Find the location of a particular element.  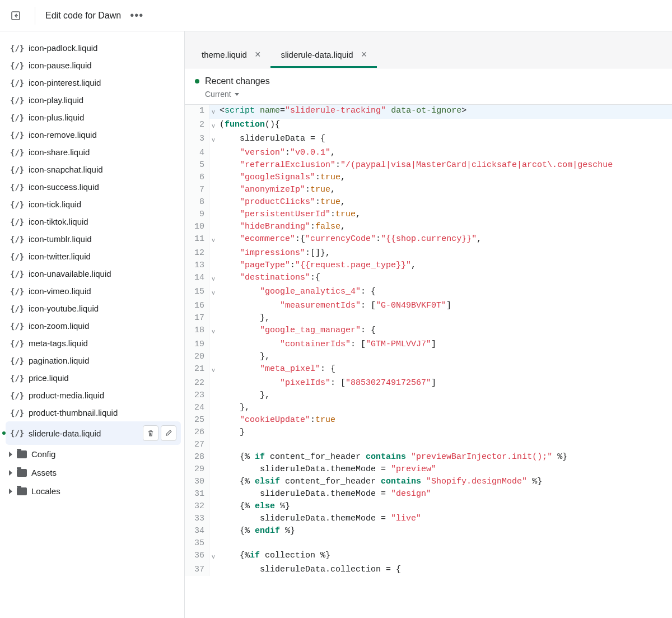

delete-file-button is located at coordinates (151, 433).